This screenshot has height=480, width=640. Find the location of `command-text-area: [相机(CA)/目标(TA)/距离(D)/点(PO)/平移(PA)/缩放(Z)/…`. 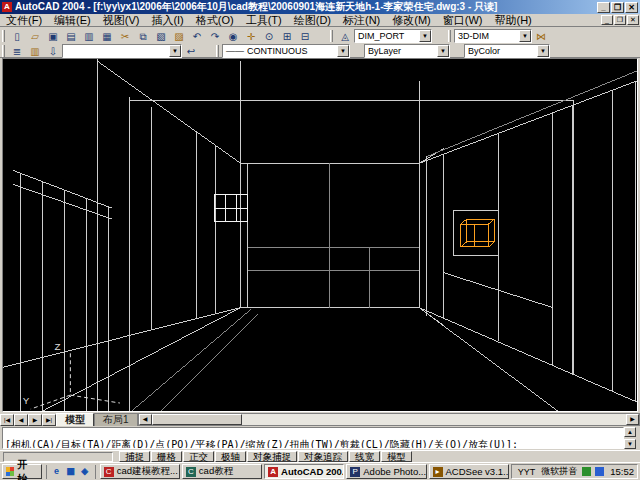

command-text-area: [相机(CA)/目标(TA)/距离(D)/点(PO)/平移(PA)/缩放(Z)/… is located at coordinates (313, 438).